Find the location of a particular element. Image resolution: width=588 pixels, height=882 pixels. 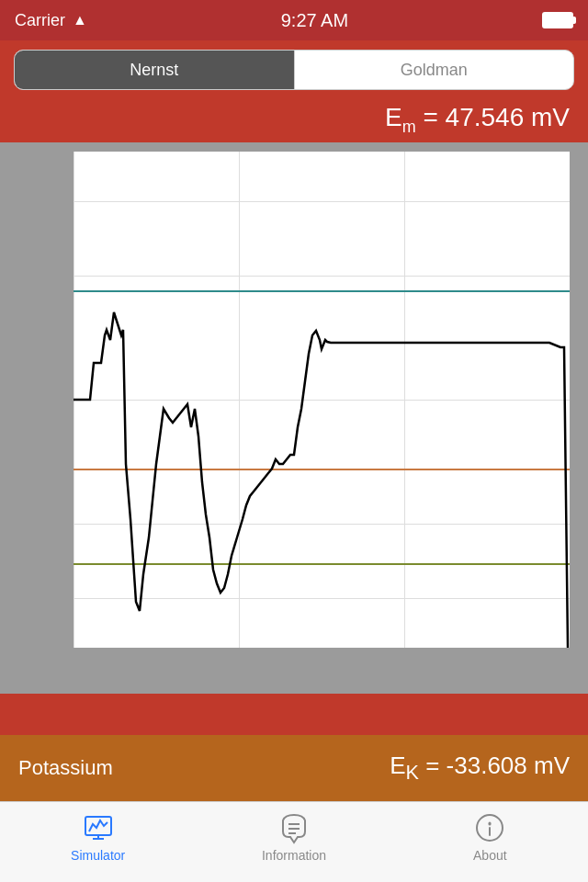

information-icon is located at coordinates (294, 828).